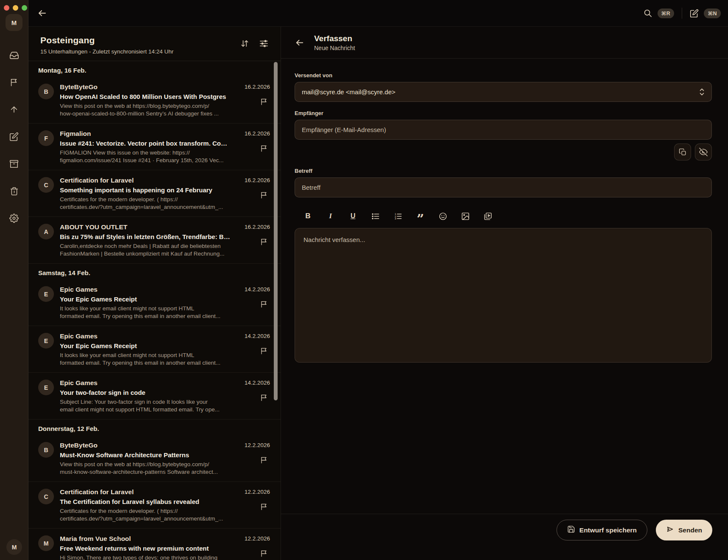 Image resolution: width=728 pixels, height=560 pixels. What do you see at coordinates (353, 217) in the screenshot?
I see `underline-icon: U` at bounding box center [353, 217].